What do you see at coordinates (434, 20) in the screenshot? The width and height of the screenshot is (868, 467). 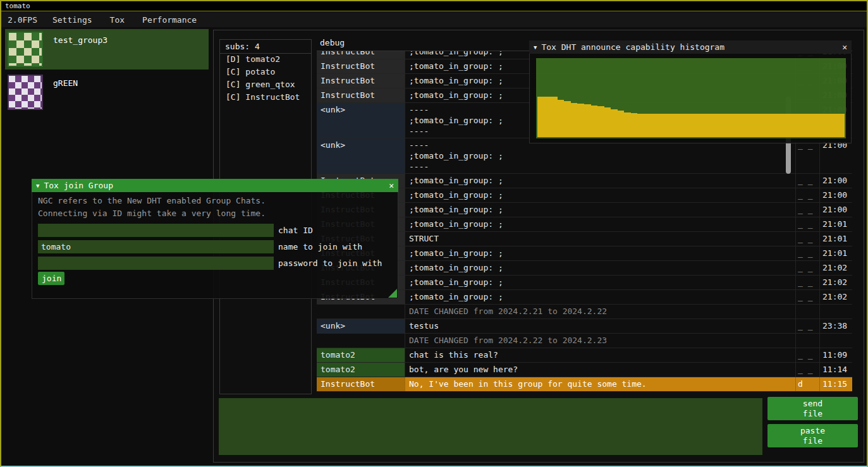 I see `menu-bar: 2.0FPS SettingsToxPerformance` at bounding box center [434, 20].